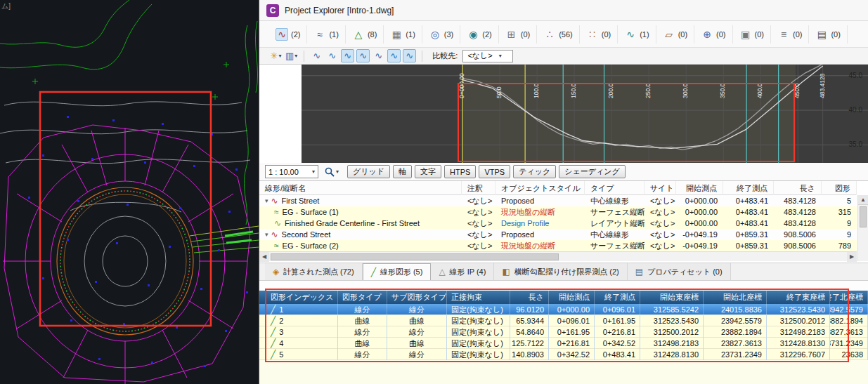 This screenshot has width=868, height=384. I want to click on profile-view-1-button: ∿, so click(316, 56).